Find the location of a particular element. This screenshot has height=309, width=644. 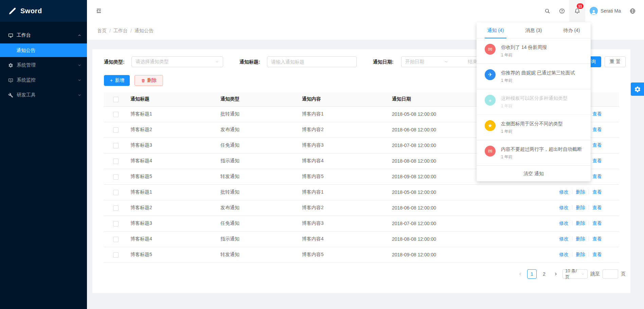

notice-type-select: 请选择通知类型 is located at coordinates (177, 62).